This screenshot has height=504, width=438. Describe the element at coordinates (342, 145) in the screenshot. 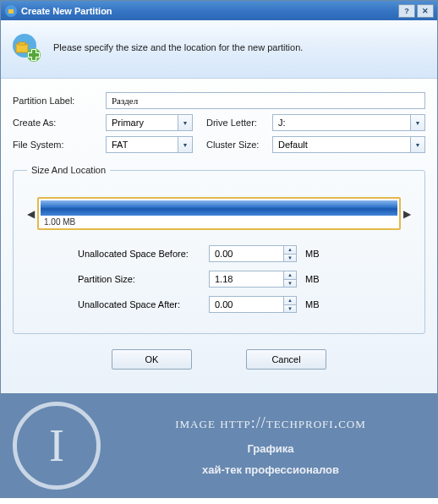

I see `cluster-size-value` at that location.